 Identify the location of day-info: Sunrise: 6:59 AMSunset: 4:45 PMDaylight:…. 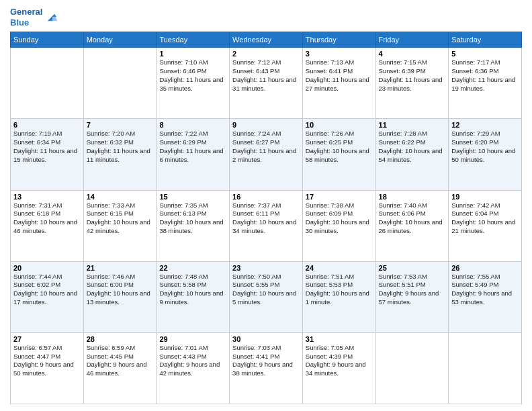
(117, 360).